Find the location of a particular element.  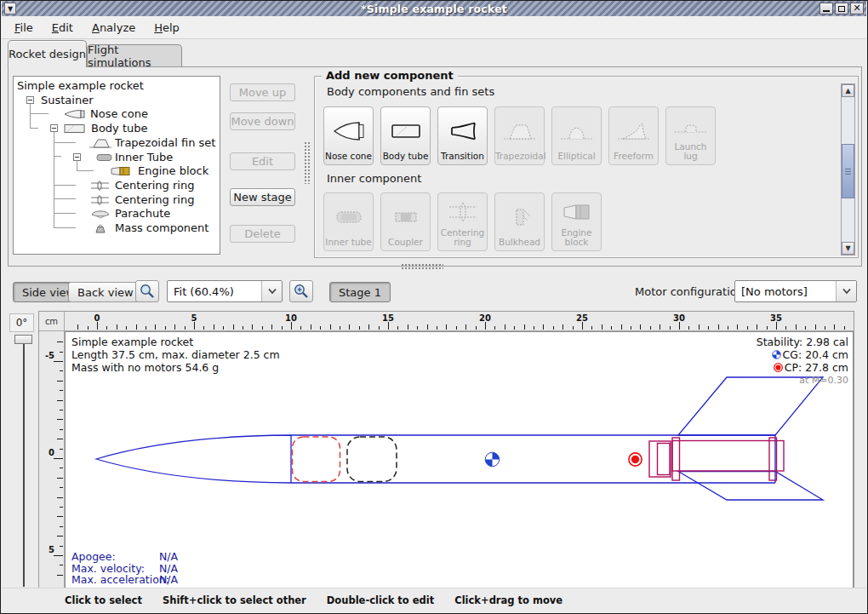

add-elliptical-button: Elliptical is located at coordinates (577, 136).